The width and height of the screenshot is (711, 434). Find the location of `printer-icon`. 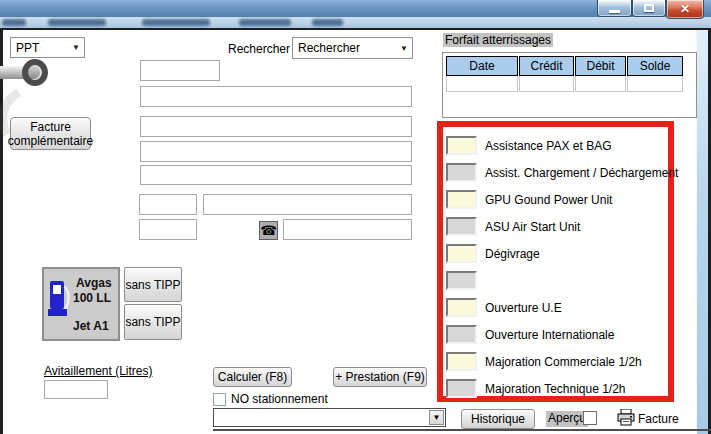

printer-icon is located at coordinates (626, 418).